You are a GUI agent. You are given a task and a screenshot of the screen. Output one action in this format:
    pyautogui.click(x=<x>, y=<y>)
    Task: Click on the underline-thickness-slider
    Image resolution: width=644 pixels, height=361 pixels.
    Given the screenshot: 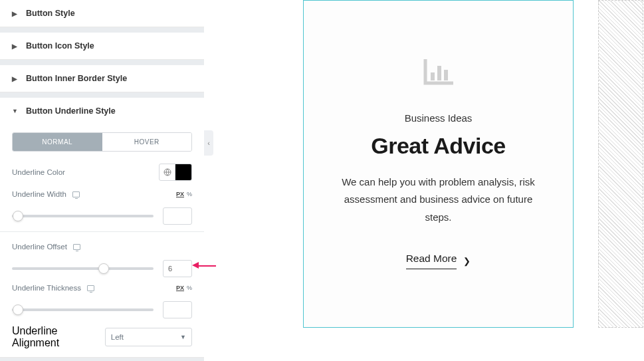 What is the action you would take?
    pyautogui.click(x=82, y=310)
    